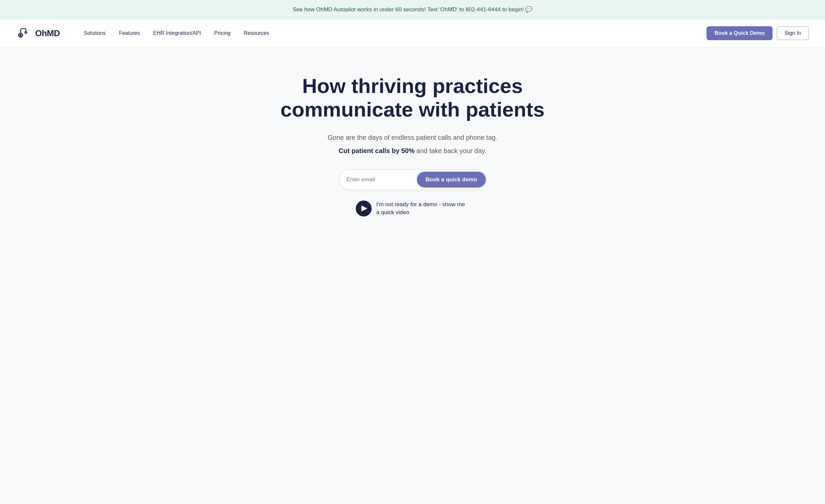  I want to click on nav-pricing: Pricing, so click(222, 33).